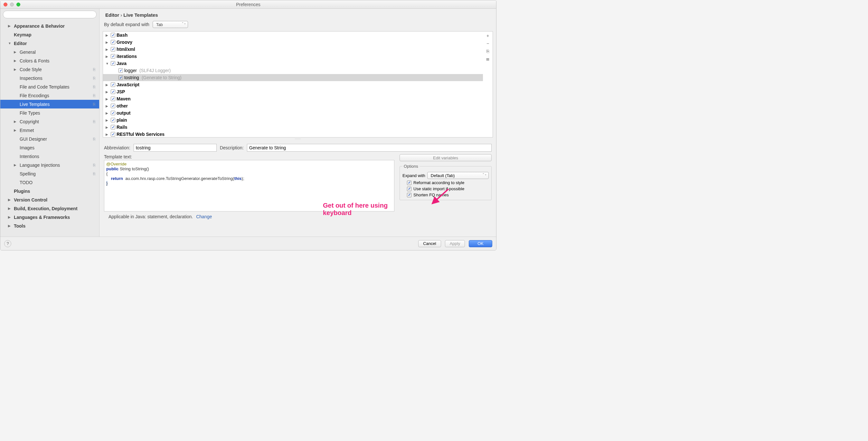 Image resolution: width=868 pixels, height=441 pixels. Describe the element at coordinates (293, 57) in the screenshot. I see `group-row-iterations: ▶✓iterations` at that location.